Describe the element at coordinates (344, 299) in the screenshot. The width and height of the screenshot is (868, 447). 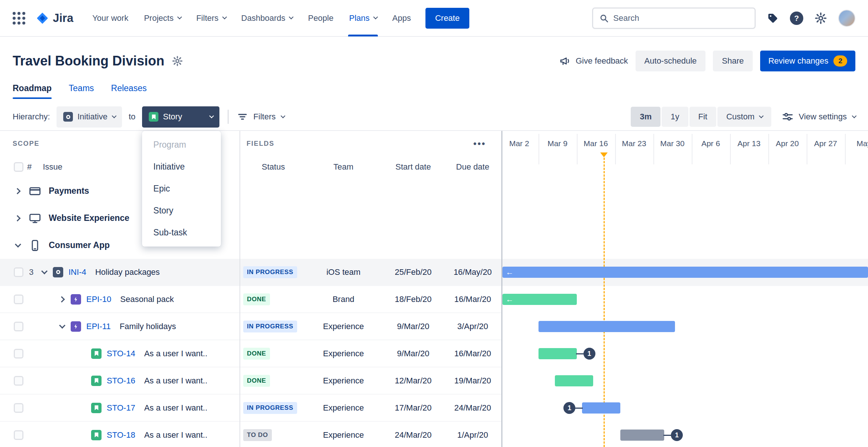
I see `team-cell: Brand` at that location.